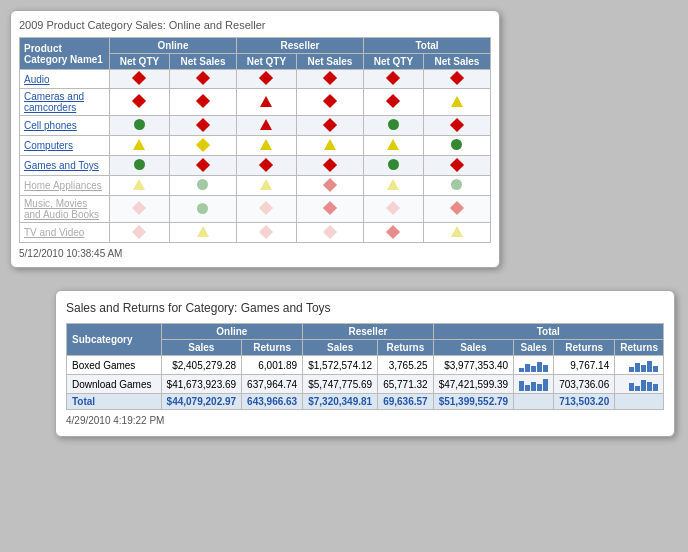 This screenshot has height=552, width=688. What do you see at coordinates (300, 46) in the screenshot?
I see `top-group-reseller: Reseller` at bounding box center [300, 46].